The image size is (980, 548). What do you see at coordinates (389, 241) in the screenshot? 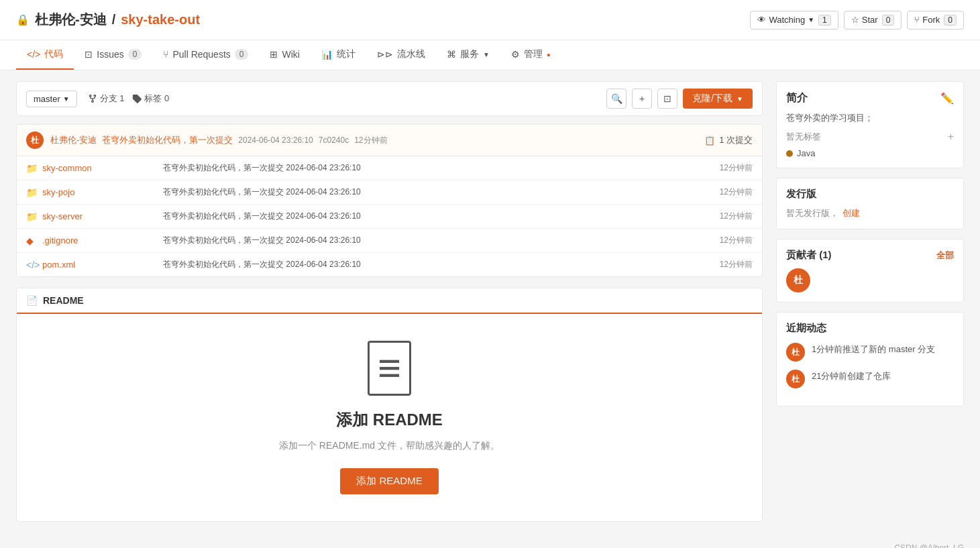
I see `table-row: ◆ .gitignore 苍穹外卖初始化代码，第一次提交 2024-06-04 …` at bounding box center [389, 241].